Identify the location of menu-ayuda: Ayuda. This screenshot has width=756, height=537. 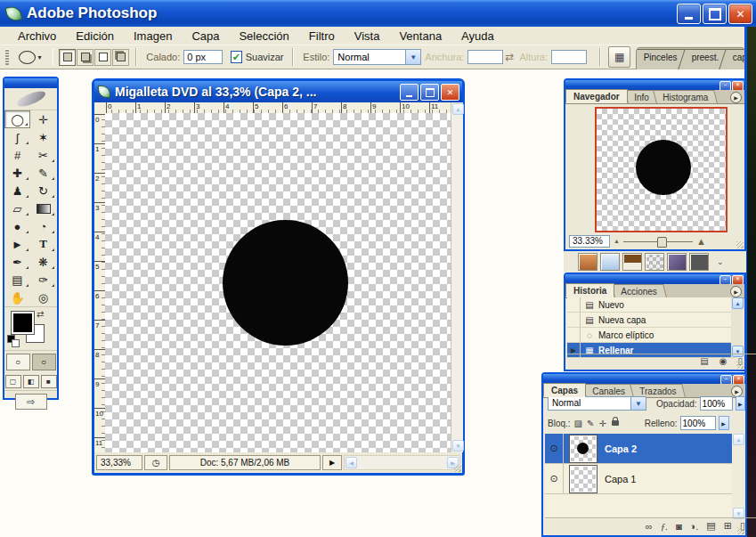
(477, 36).